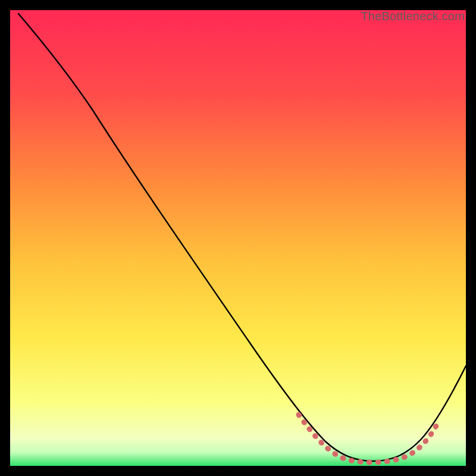 This screenshot has height=476, width=476. Describe the element at coordinates (413, 17) in the screenshot. I see `watermark-label: TheBottleneck.com` at that location.